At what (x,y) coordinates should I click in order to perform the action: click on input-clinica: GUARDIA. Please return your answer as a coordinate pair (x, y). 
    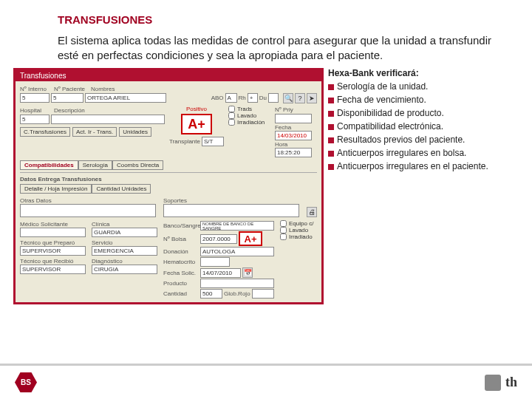
    Looking at the image, I should click on (124, 232).